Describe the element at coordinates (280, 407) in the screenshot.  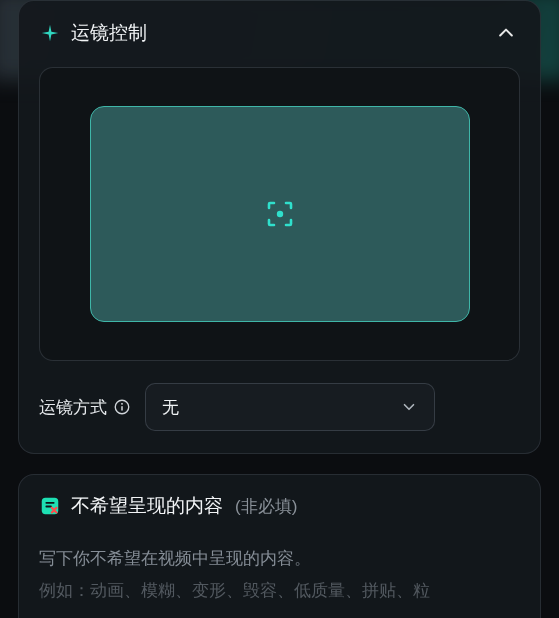
I see `camera-mode-row: 运镜方式 无` at that location.